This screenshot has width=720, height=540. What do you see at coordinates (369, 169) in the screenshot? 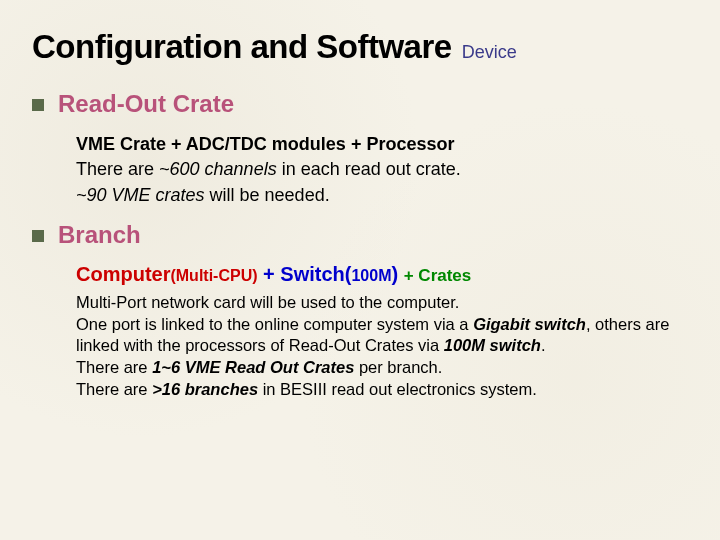
I see `text: in each read out crate.` at bounding box center [369, 169].